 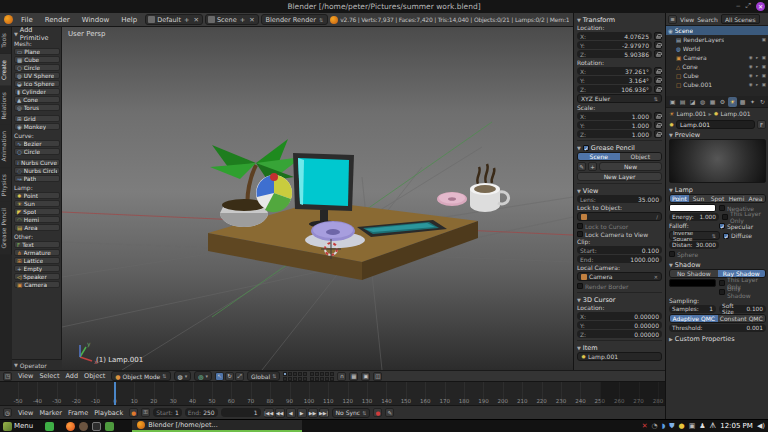 I want to click on terminal-icon, so click(x=96, y=426).